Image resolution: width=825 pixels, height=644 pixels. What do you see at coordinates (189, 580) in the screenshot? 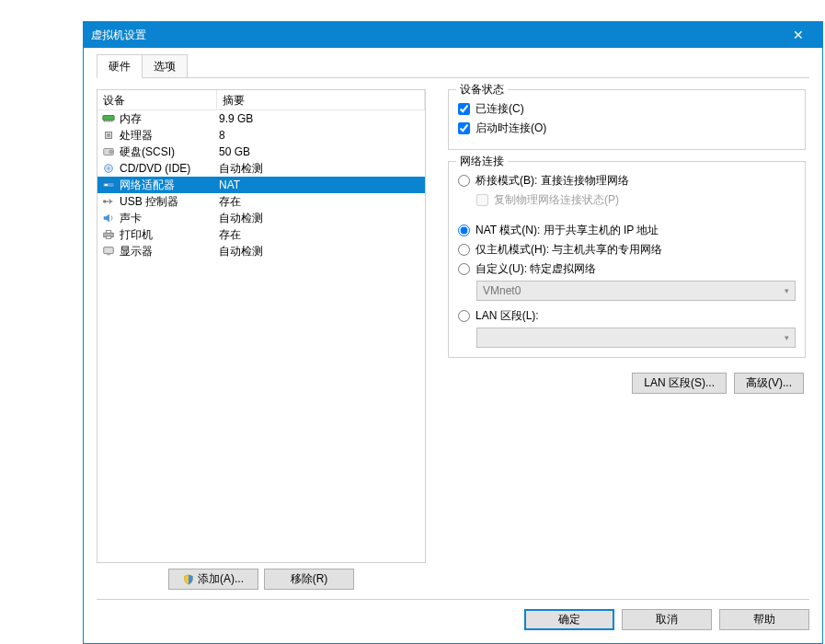
I see `shield-icon` at bounding box center [189, 580].